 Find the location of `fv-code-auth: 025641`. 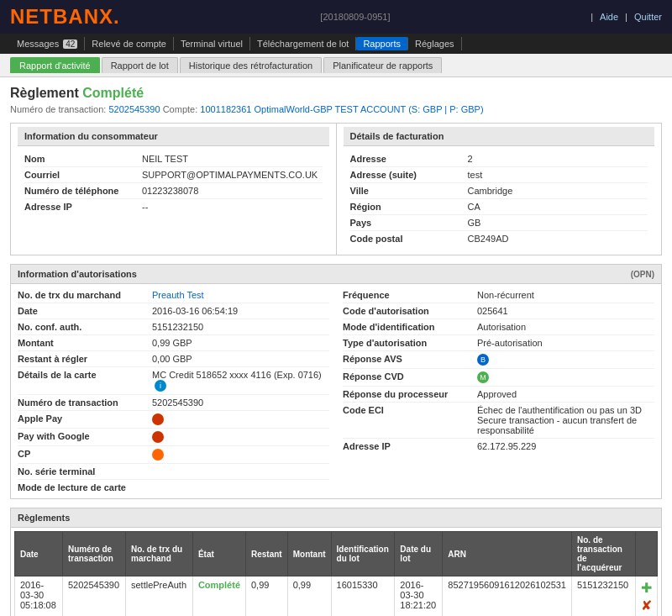

fv-code-auth: 025641 is located at coordinates (566, 311).